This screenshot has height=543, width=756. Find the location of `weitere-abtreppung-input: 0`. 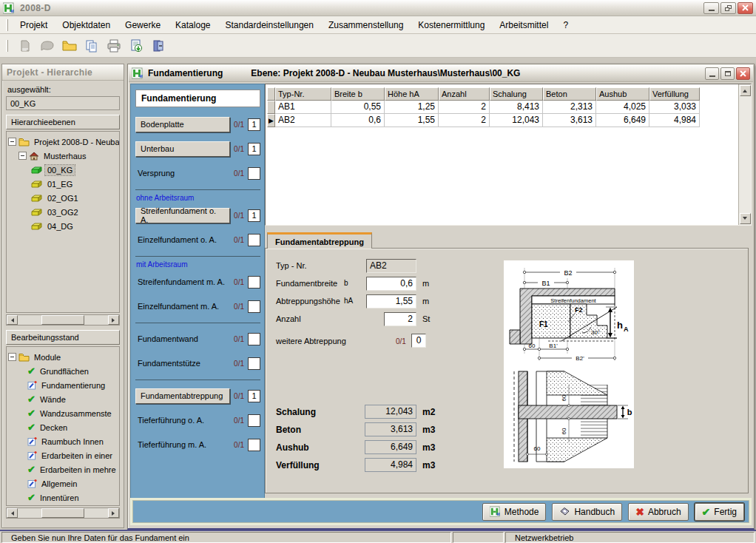

weitere-abtreppung-input: 0 is located at coordinates (419, 340).